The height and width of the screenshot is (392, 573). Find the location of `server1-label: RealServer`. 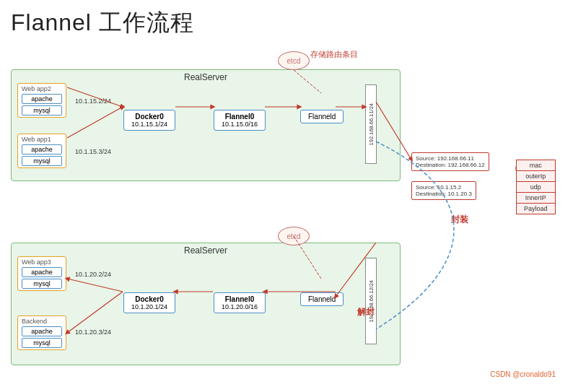

server1-label: RealServer is located at coordinates (206, 77).